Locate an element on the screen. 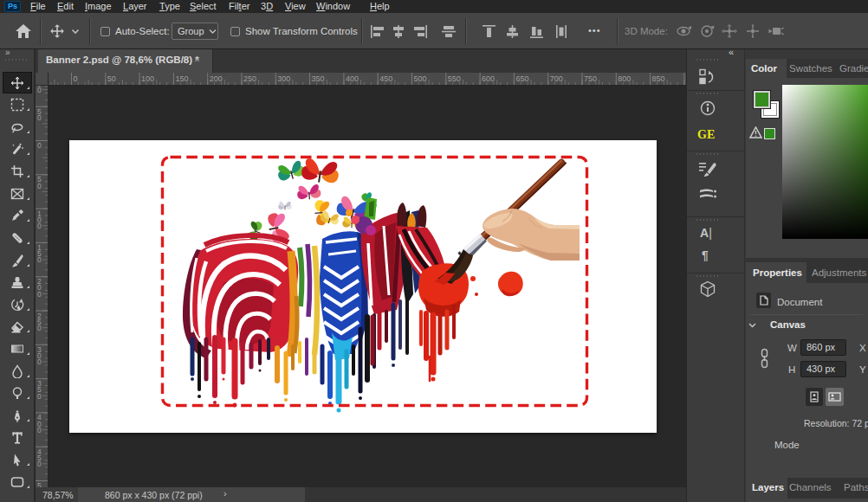 The height and width of the screenshot is (502, 868). svg-text: 300 is located at coordinates (284, 79).